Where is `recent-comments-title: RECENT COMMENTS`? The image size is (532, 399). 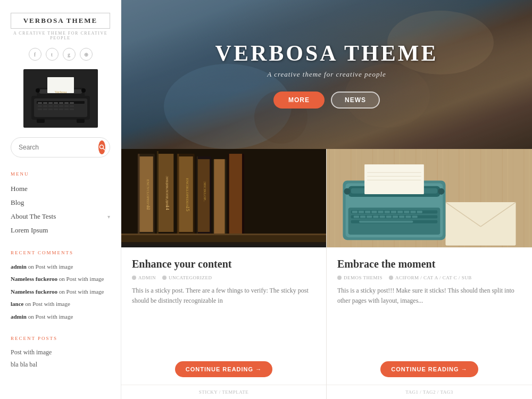 recent-comments-title: RECENT COMMENTS is located at coordinates (61, 253).